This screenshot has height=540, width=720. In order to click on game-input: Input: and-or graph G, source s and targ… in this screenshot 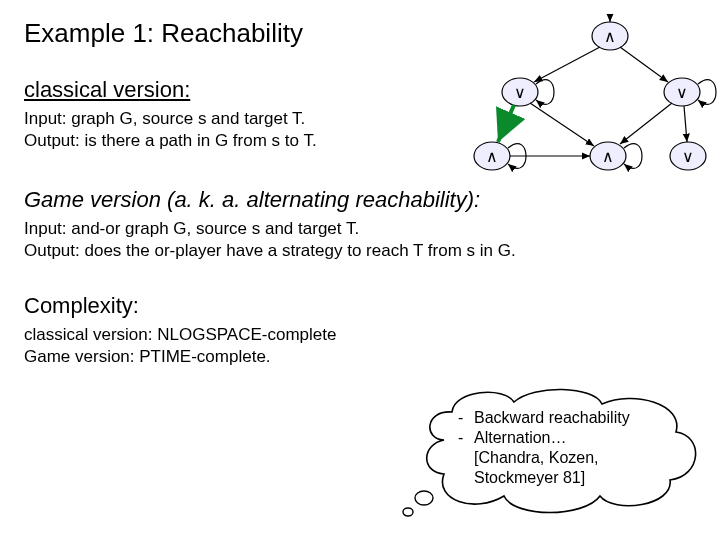, I will do `click(360, 229)`.